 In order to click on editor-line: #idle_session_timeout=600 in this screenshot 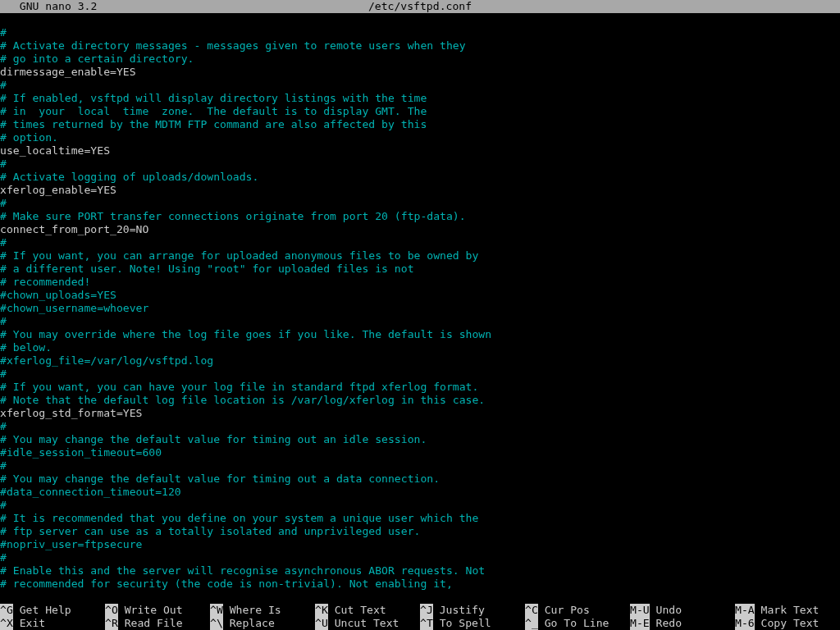, I will do `click(420, 453)`.